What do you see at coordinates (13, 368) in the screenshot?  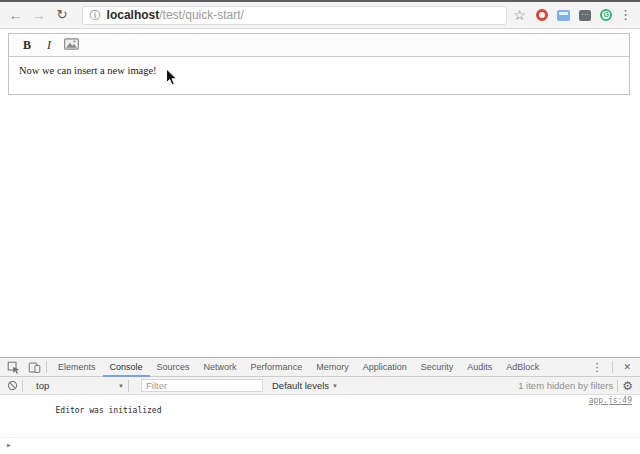 I see `inspect-element-icon` at bounding box center [13, 368].